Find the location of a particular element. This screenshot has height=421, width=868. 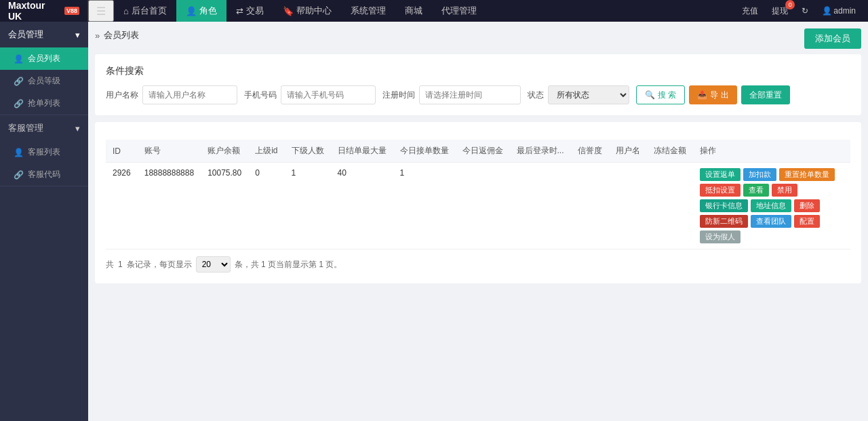

admin-icon: 👤 is located at coordinates (827, 11).